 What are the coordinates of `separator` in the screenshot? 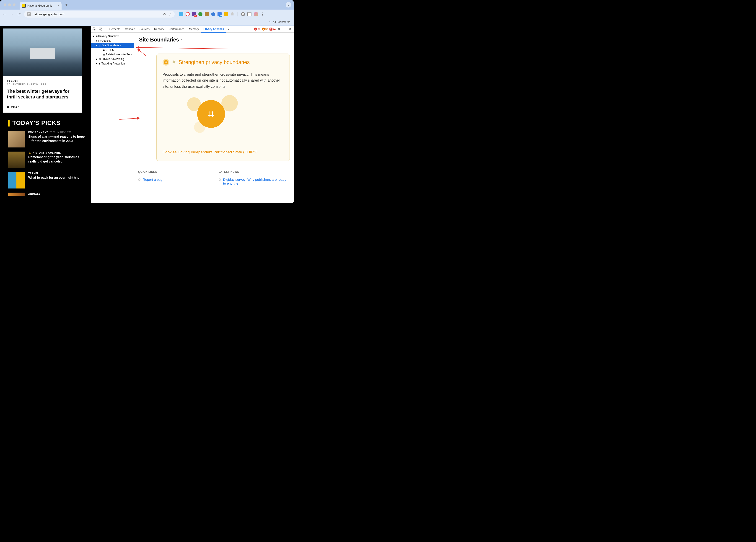 It's located at (105, 29).